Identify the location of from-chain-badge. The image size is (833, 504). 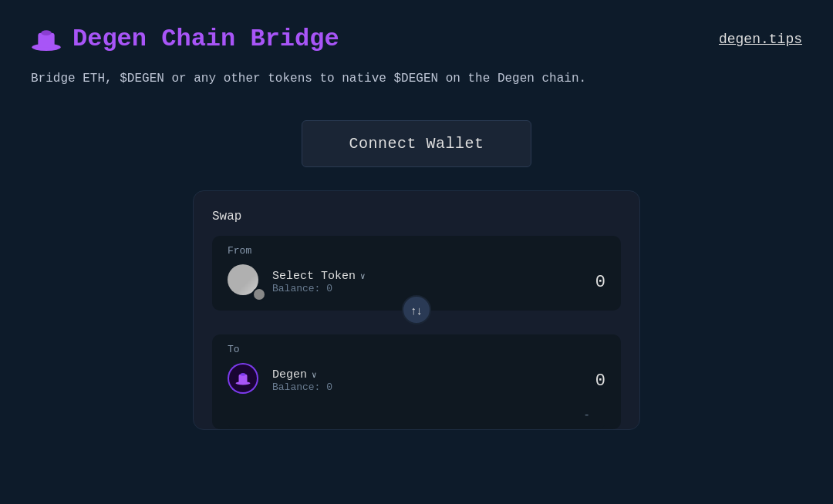
(259, 294).